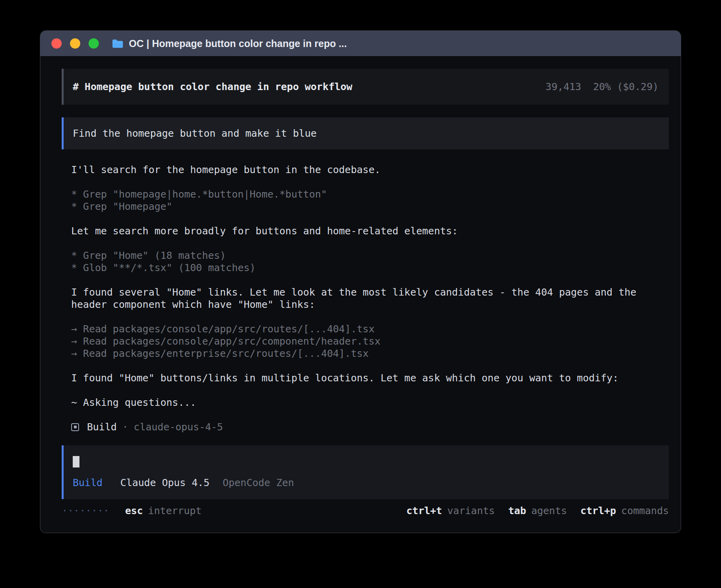 The width and height of the screenshot is (721, 588). What do you see at coordinates (75, 427) in the screenshot?
I see `agent-icon-dot` at bounding box center [75, 427].